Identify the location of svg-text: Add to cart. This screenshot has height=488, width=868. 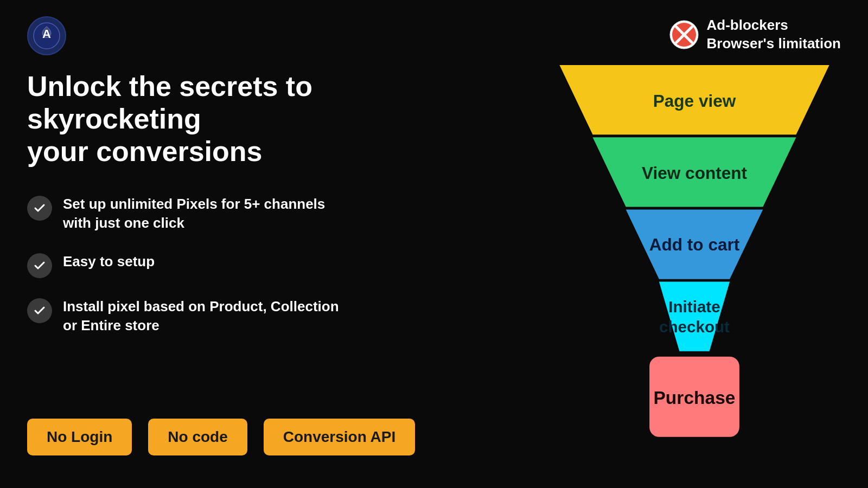
(694, 245).